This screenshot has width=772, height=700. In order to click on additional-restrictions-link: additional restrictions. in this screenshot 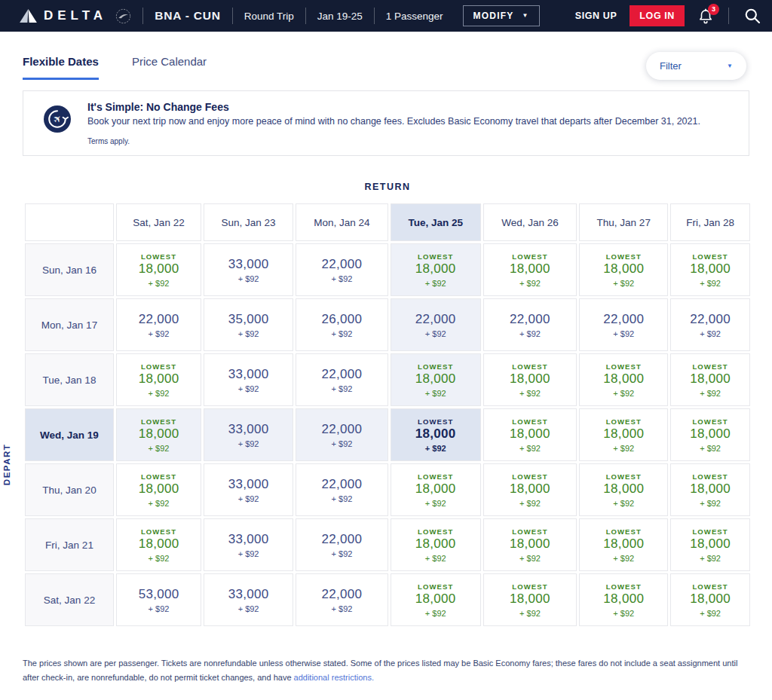, I will do `click(334, 677)`.